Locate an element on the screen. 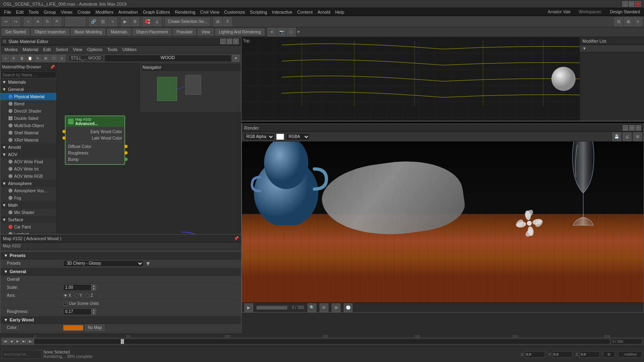  render-setup-btn: ⚙ is located at coordinates (135, 22).